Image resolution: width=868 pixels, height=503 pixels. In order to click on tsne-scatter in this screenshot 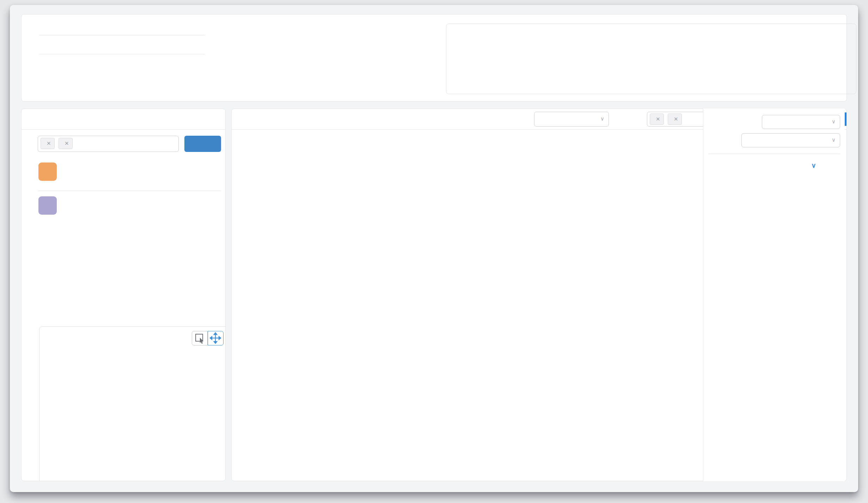, I will do `click(134, 414)`.